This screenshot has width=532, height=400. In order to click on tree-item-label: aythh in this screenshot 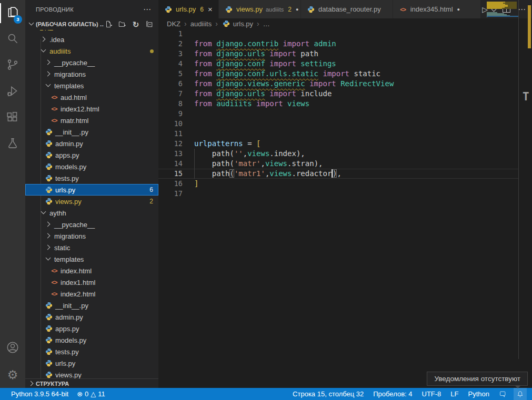, I will do `click(103, 213)`.